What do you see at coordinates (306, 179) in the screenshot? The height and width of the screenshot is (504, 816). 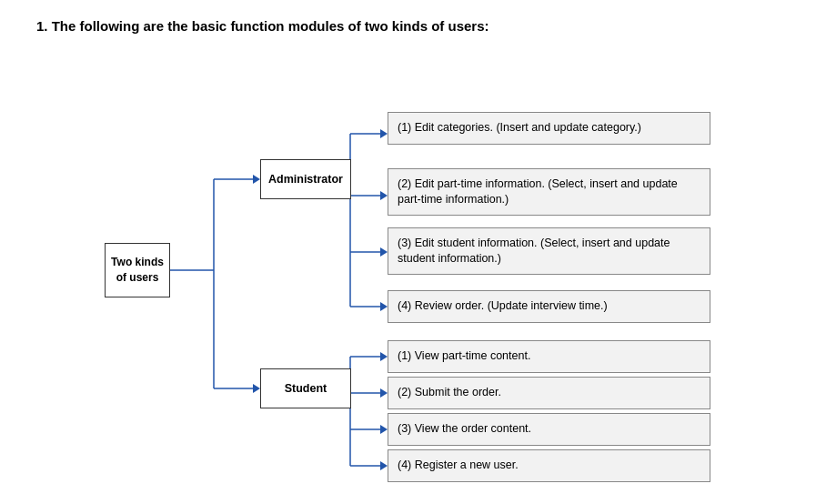 I see `administrator-label: Administrator` at bounding box center [306, 179].